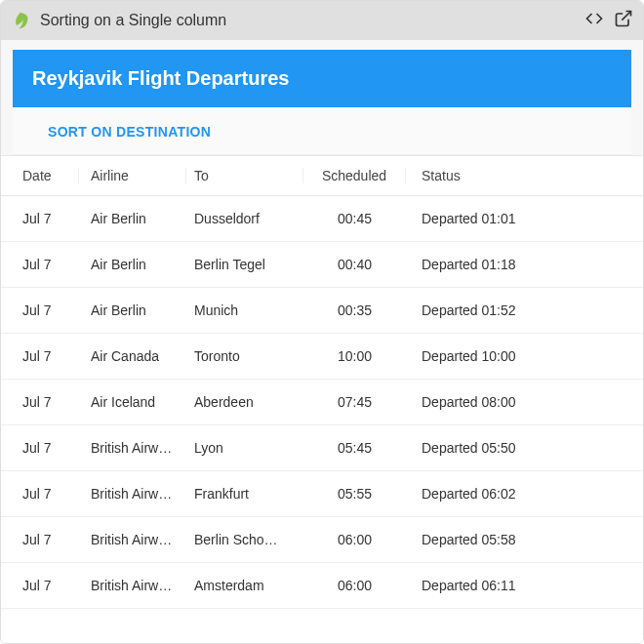 This screenshot has height=644, width=644. I want to click on cell-scheduled: 07:45, so click(355, 402).